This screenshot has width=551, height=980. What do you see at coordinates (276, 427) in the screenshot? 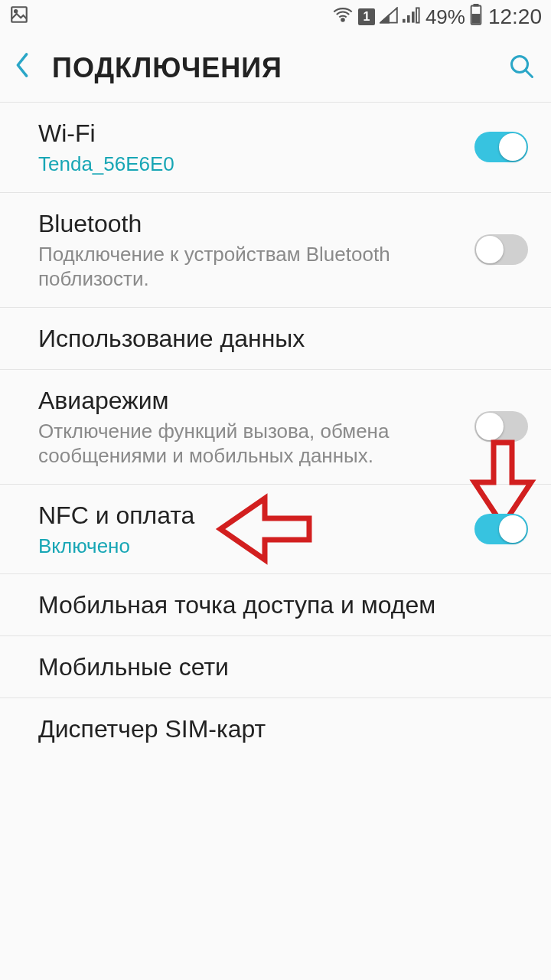
I see `row-airplane: Авиарежим Отключение функций вызова, обм…` at bounding box center [276, 427].